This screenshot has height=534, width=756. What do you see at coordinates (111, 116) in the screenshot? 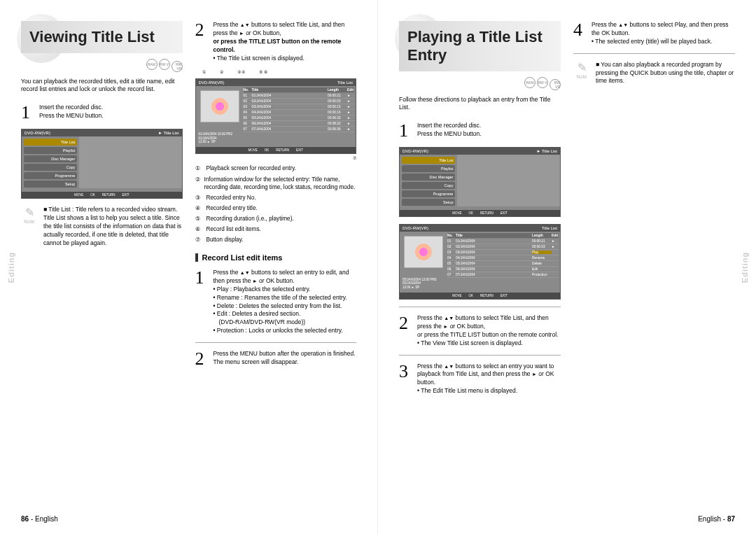
I see `step1-line2: Press the MENU button.` at bounding box center [111, 116].